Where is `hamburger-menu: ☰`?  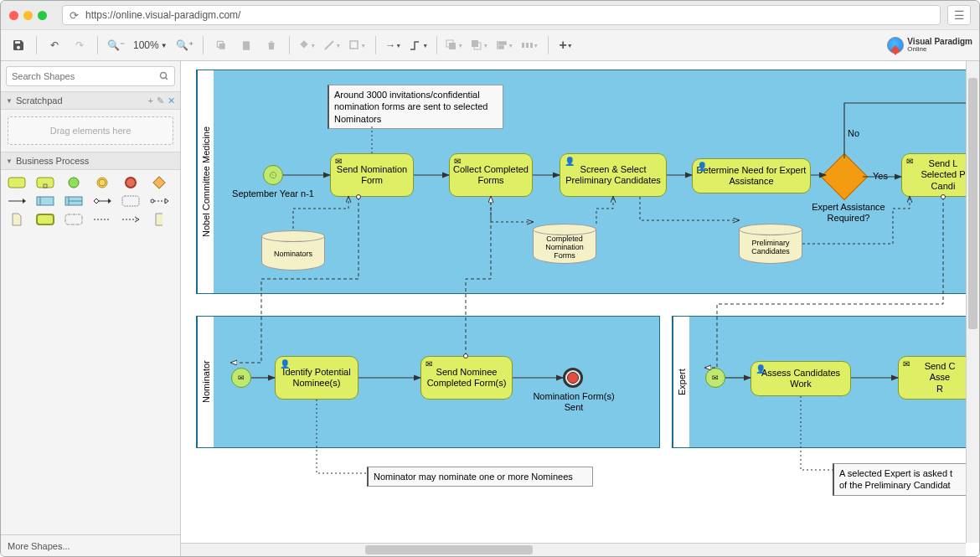
hamburger-menu: ☰ is located at coordinates (959, 15).